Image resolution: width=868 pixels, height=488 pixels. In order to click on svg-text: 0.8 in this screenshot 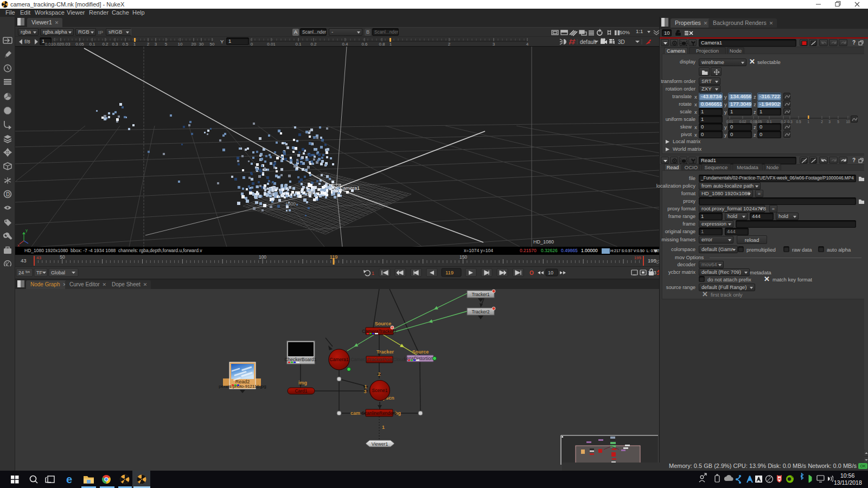, I will do `click(382, 44)`.